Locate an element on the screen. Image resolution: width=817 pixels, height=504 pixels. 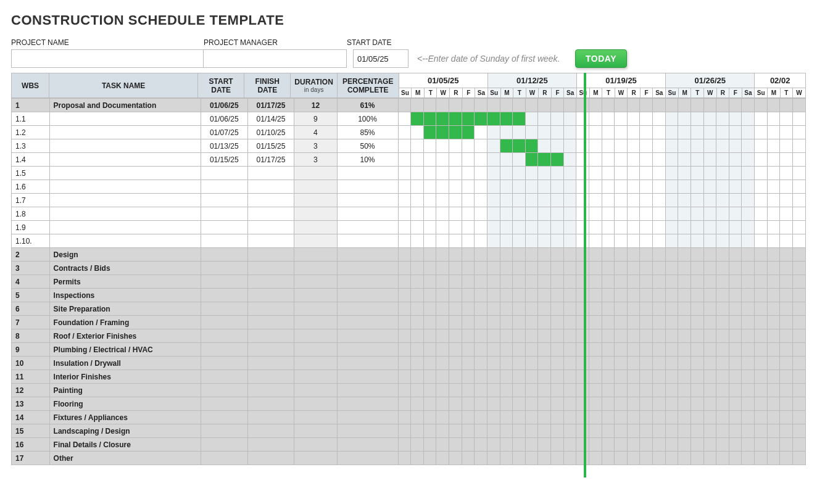
cell-wbs: 10 is located at coordinates (31, 363).